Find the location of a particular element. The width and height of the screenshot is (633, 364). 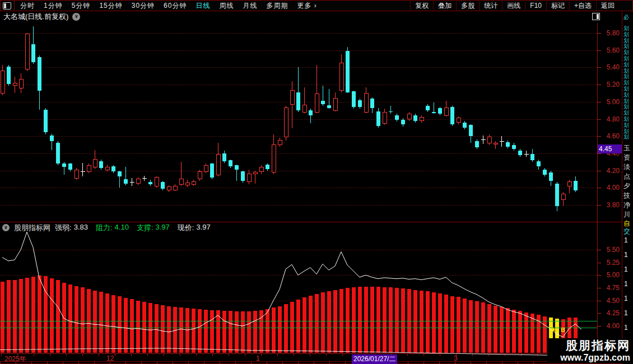

time-tick-label: 3 is located at coordinates (456, 358).